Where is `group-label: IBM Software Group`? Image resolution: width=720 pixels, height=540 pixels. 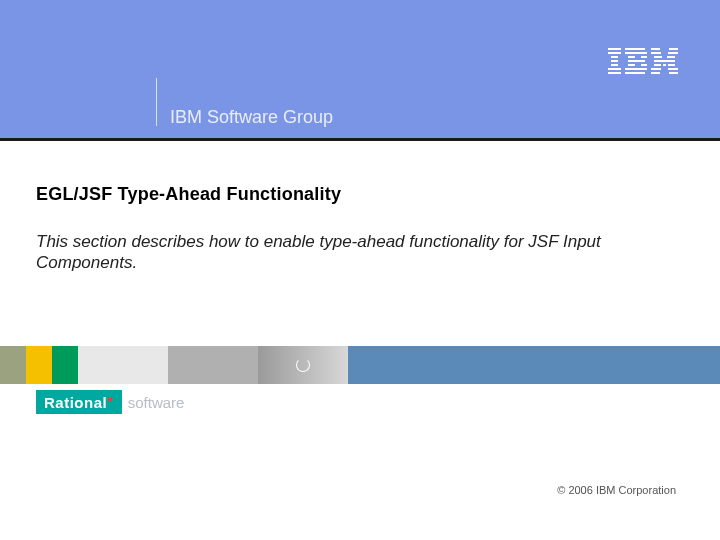
group-label: IBM Software Group is located at coordinates (252, 118).